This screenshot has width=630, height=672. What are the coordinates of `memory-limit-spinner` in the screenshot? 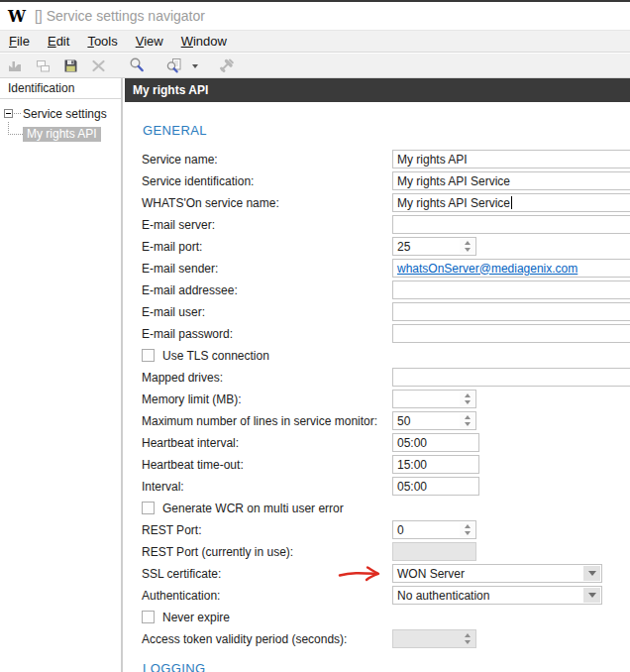 It's located at (468, 398).